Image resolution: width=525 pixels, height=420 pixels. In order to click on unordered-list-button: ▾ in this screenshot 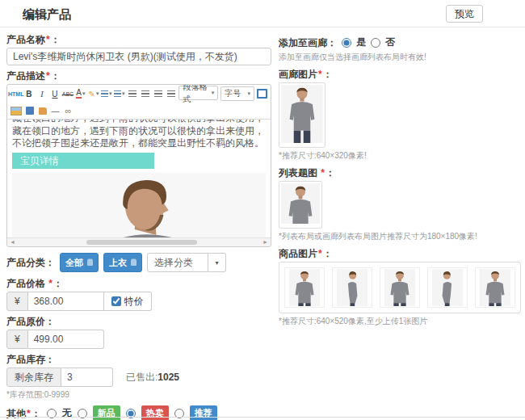, I will do `click(120, 94)`.